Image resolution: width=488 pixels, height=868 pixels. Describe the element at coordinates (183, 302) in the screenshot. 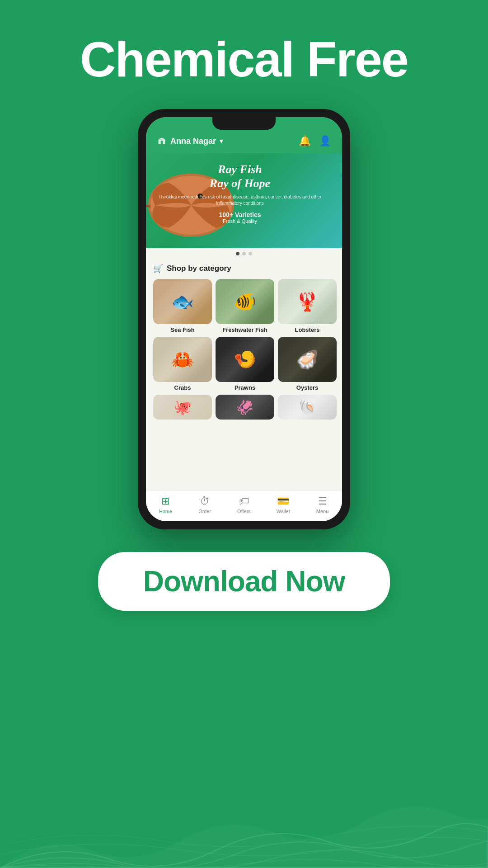

I see `sea-fish-image` at that location.